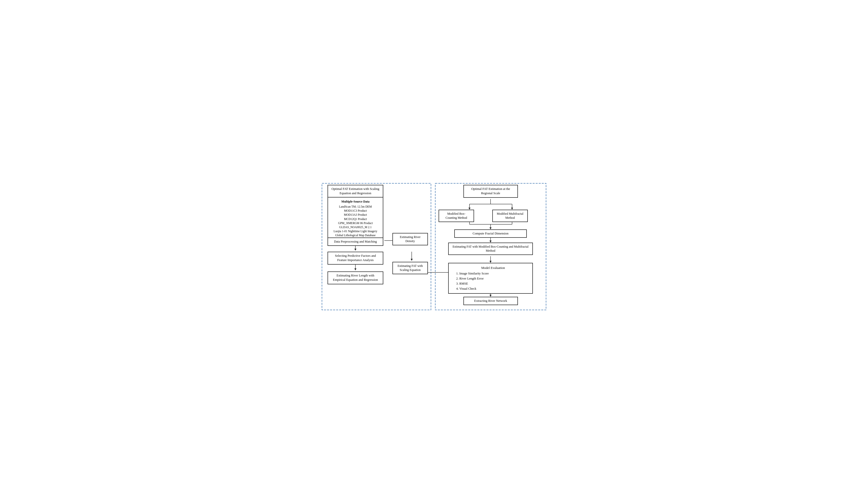 The image size is (868, 494). Describe the element at coordinates (410, 268) in the screenshot. I see `estimating-fat-scaling-box: Estimating FAT with Scaling Equation` at that location.